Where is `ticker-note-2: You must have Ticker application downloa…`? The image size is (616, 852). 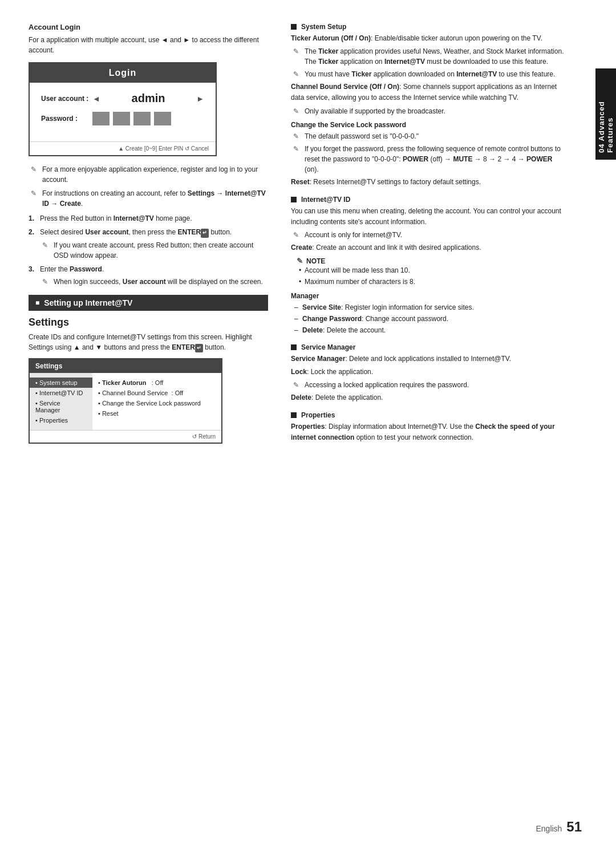
ticker-note-2: You must have Ticker application downloa… is located at coordinates (429, 74).